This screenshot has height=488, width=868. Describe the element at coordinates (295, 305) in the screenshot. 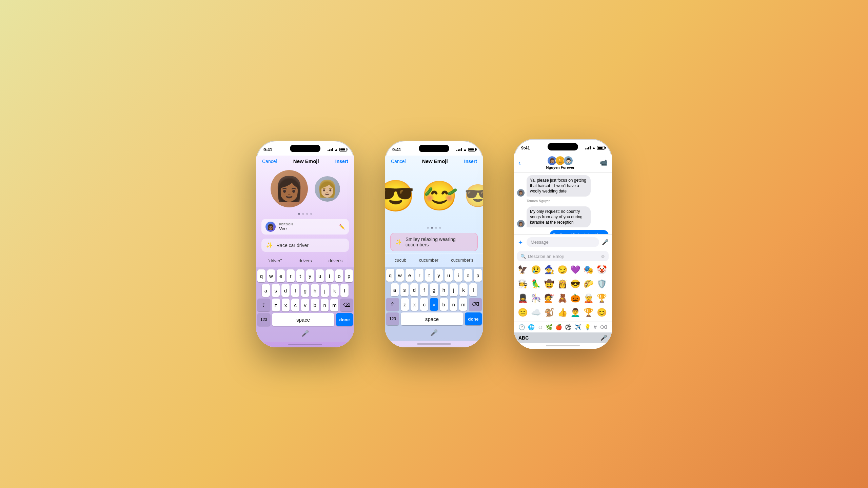

I see `key-c: c` at that location.